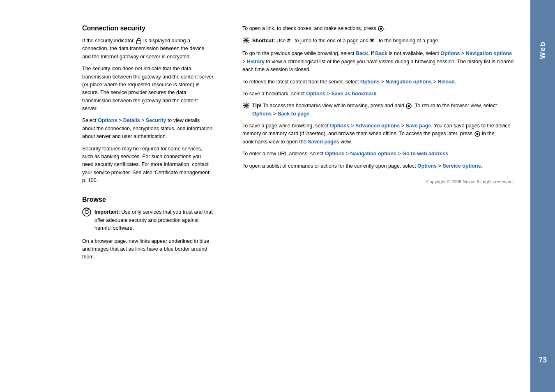  I want to click on details-link: Details, so click(131, 120).